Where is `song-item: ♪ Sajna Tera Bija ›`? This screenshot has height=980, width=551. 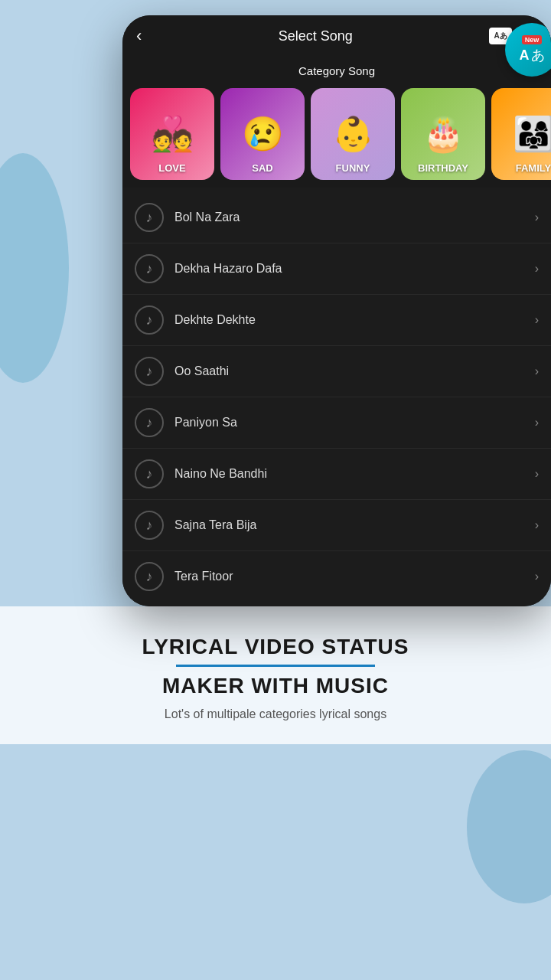 song-item: ♪ Sajna Tera Bija › is located at coordinates (337, 525).